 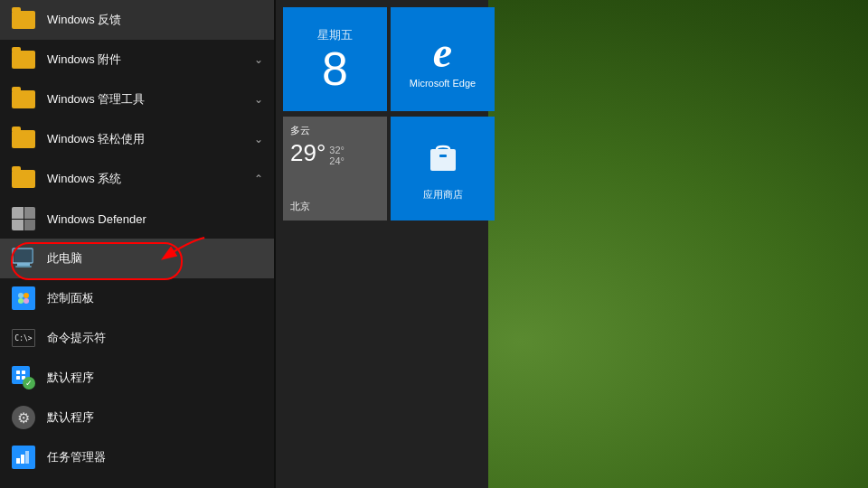 I want to click on computer-icon, so click(x=24, y=258).